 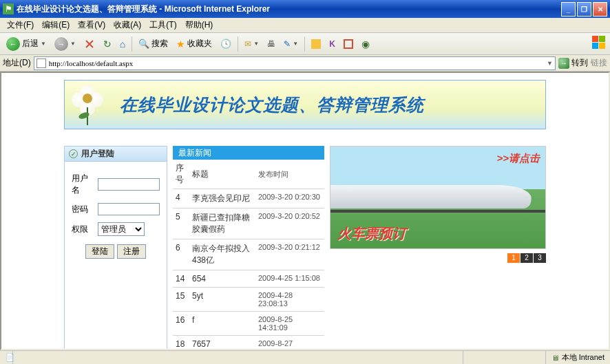 What do you see at coordinates (160, 44) in the screenshot?
I see `search-label: 搜索` at bounding box center [160, 44].